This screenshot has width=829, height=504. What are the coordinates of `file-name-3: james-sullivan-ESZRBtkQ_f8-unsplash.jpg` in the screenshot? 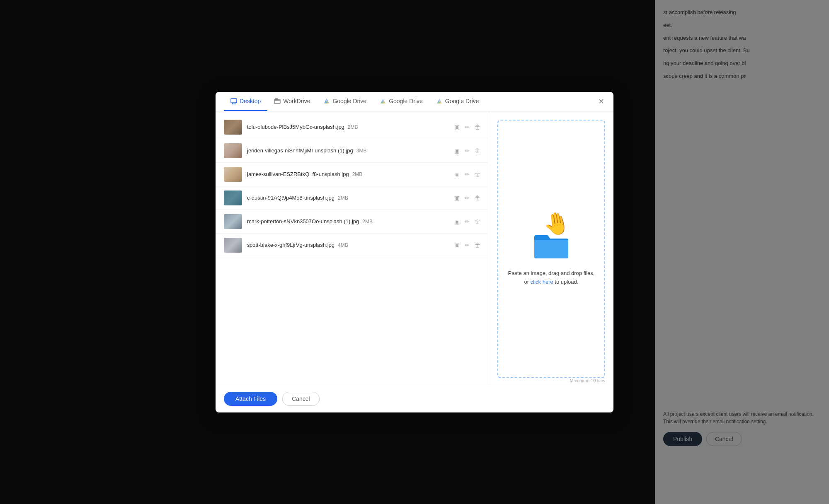 It's located at (298, 174).